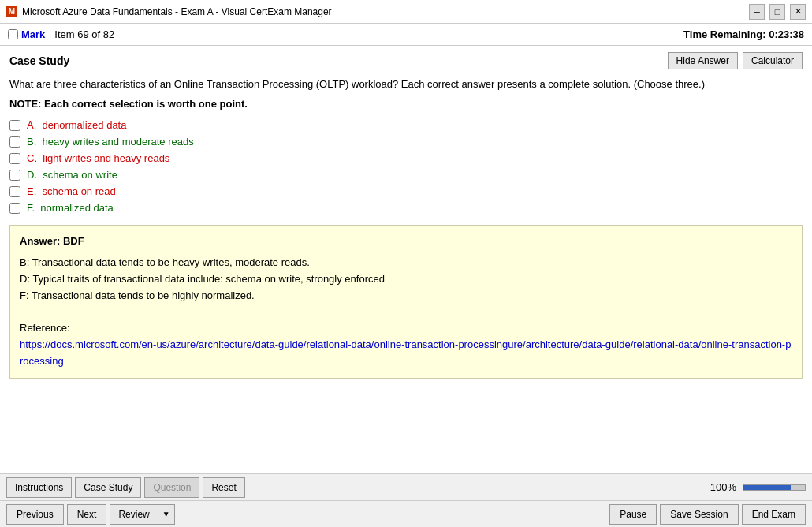 This screenshot has width=812, height=527. Describe the element at coordinates (39, 61) in the screenshot. I see `section-title: Case Study` at that location.